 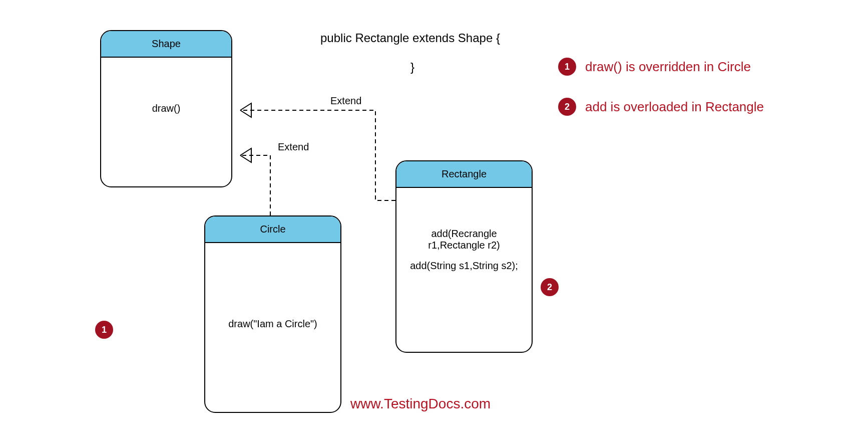 What do you see at coordinates (420, 404) in the screenshot?
I see `website-link: www.TestingDocs.com` at bounding box center [420, 404].